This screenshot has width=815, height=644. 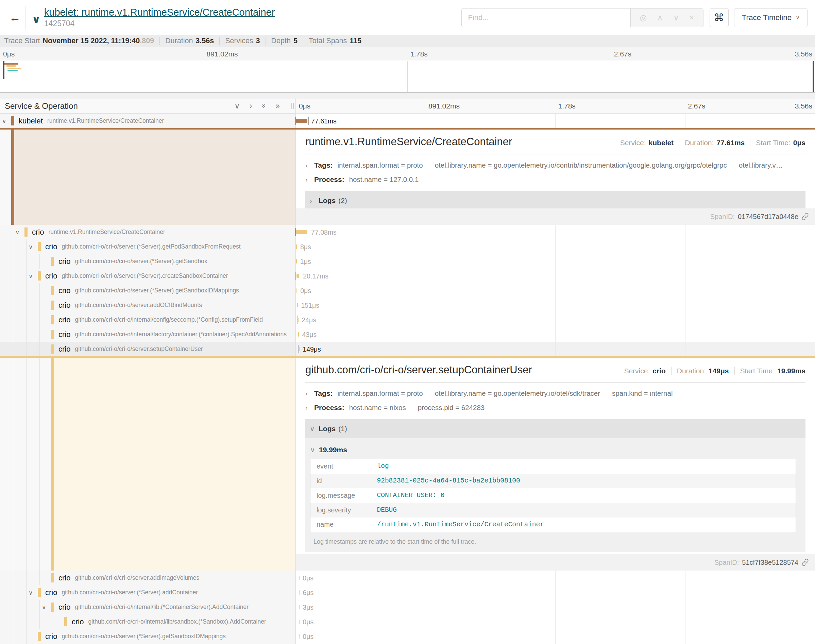 I want to click on keyboard-shortcuts-button: ⌘, so click(x=719, y=18).